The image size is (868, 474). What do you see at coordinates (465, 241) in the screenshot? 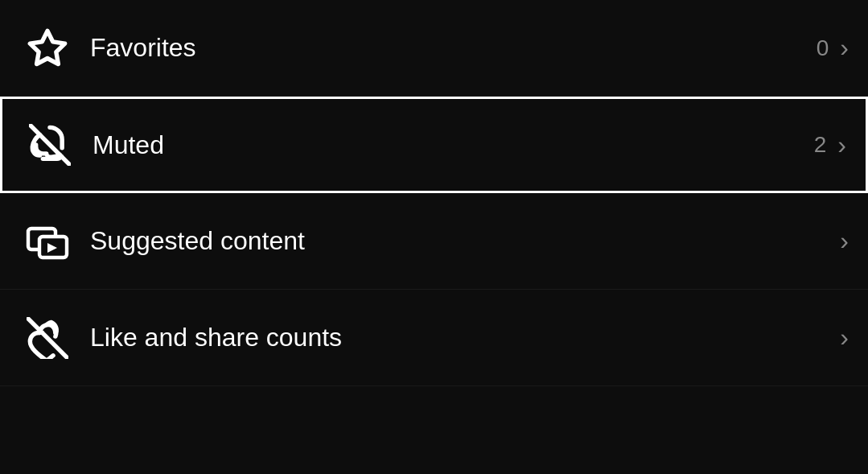
I see `suggested-content-label: Suggested content` at bounding box center [465, 241].